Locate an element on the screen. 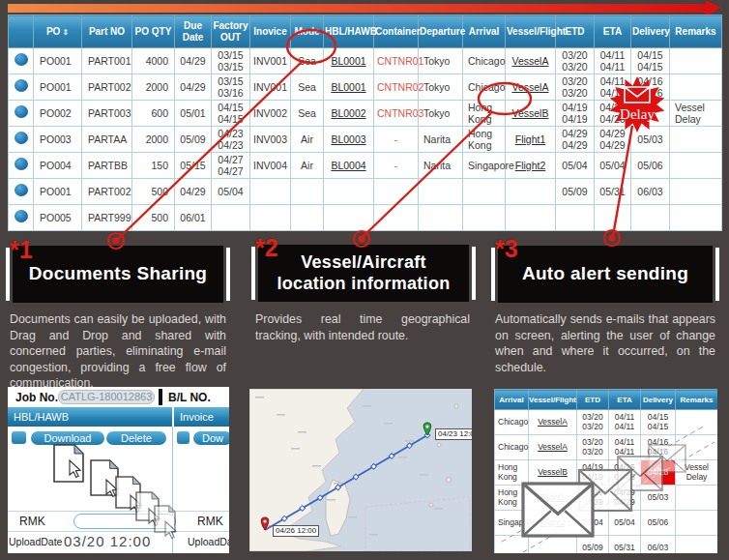 The image size is (729, 560). cell-invoice: INV003 is located at coordinates (271, 139).